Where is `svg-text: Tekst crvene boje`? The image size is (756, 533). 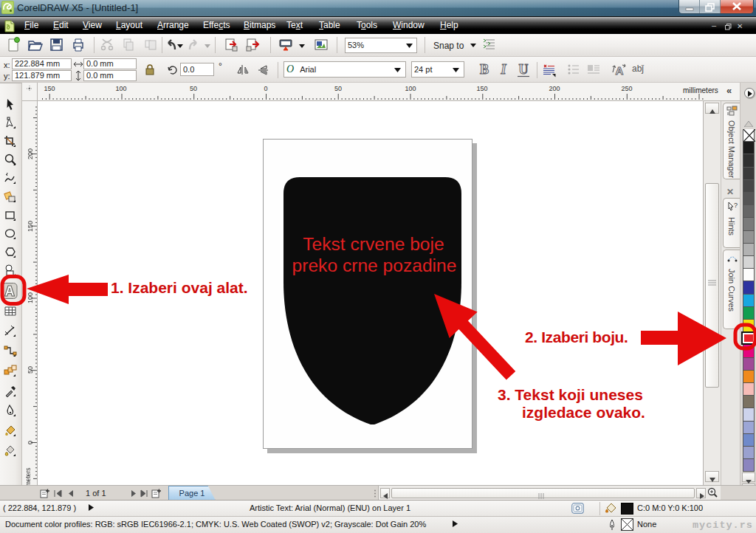 svg-text: Tekst crvene boje is located at coordinates (374, 244).